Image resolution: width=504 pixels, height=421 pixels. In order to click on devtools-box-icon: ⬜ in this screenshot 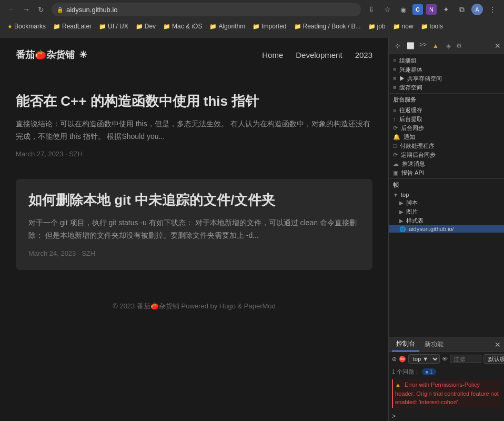, I will do `click(410, 46)`.